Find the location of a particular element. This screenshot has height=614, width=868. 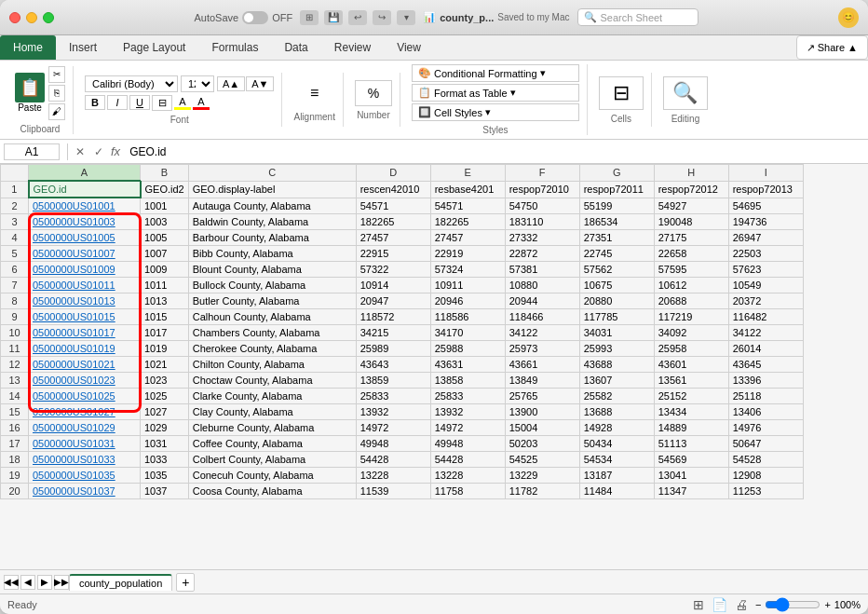

cell-E8: 20946 is located at coordinates (468, 302).